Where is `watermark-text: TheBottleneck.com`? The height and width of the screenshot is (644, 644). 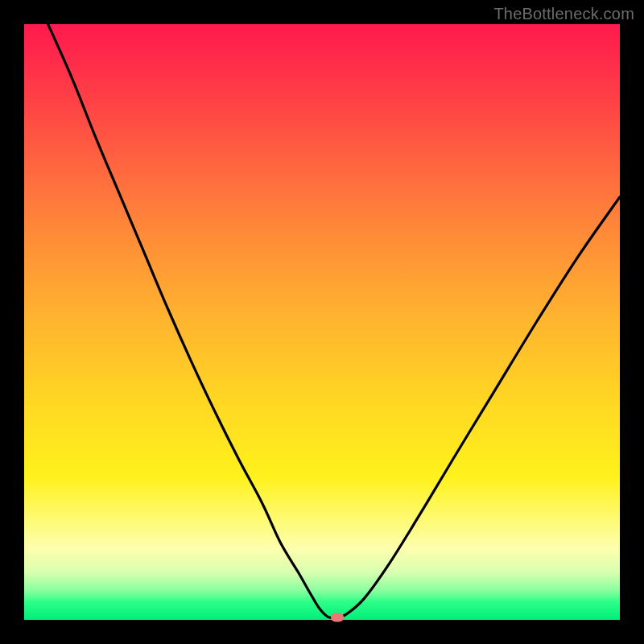 watermark-text: TheBottleneck.com is located at coordinates (564, 14).